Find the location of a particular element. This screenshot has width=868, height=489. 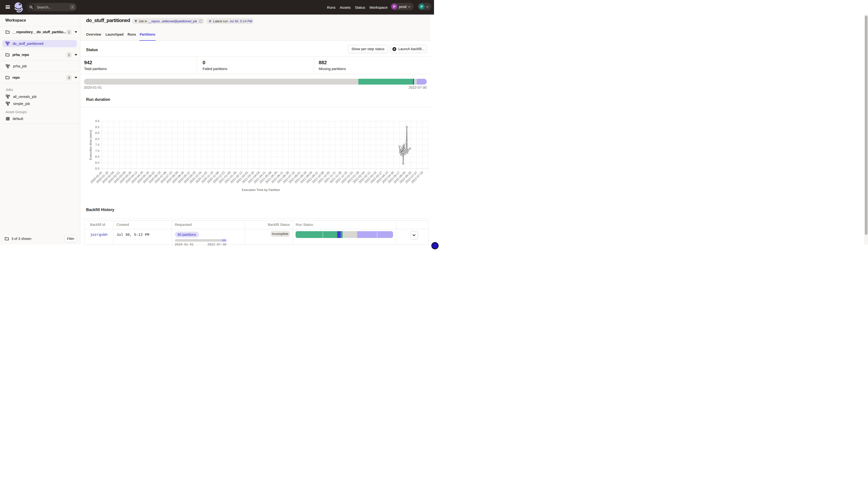

svg-text: 9.5 is located at coordinates (97, 121).